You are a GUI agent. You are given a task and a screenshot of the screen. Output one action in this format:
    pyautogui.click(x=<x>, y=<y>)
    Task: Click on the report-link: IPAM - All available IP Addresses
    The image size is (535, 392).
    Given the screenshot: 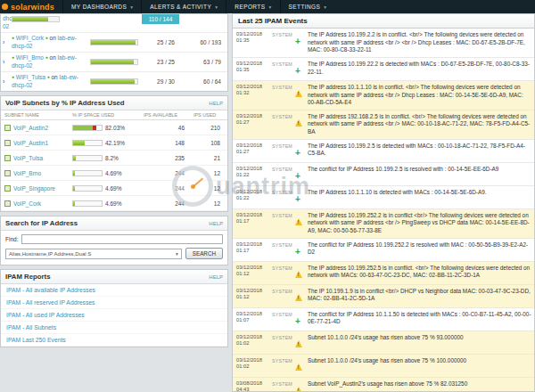 What is the action you would take?
    pyautogui.click(x=114, y=290)
    